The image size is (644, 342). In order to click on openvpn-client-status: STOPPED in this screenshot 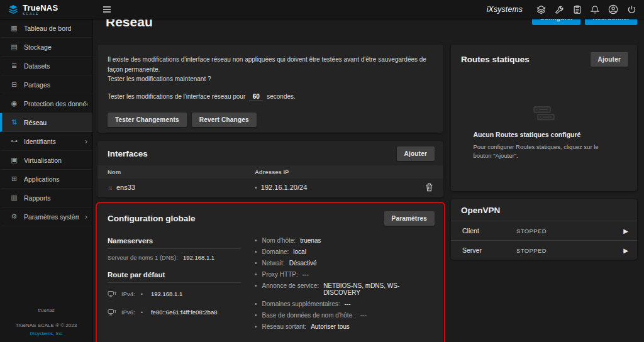, I will do `click(531, 231)`.